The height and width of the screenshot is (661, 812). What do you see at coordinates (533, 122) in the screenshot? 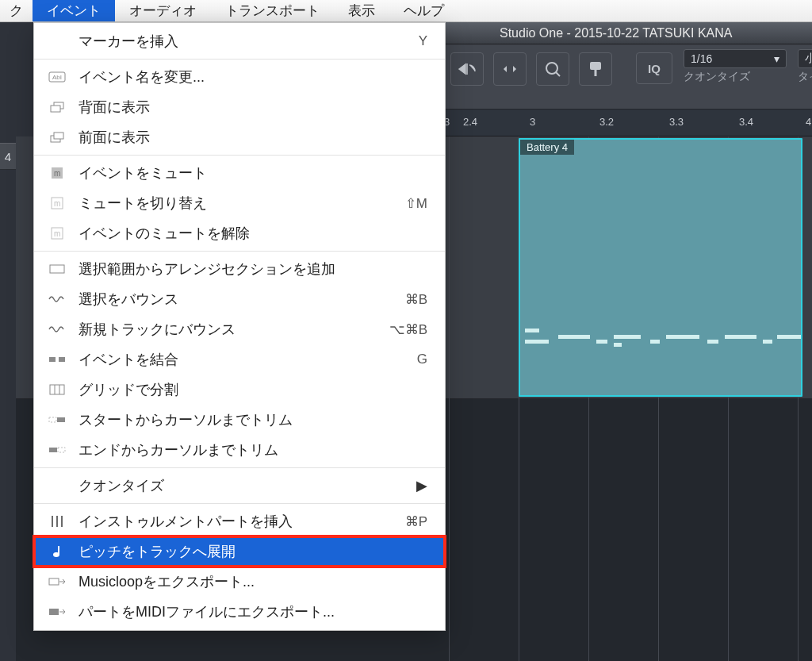
I see `ruler-tick: 3` at bounding box center [533, 122].